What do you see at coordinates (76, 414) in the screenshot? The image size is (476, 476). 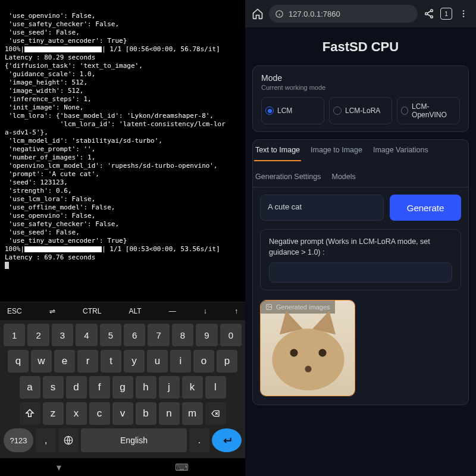 I see `key-x: x` at bounding box center [76, 414].